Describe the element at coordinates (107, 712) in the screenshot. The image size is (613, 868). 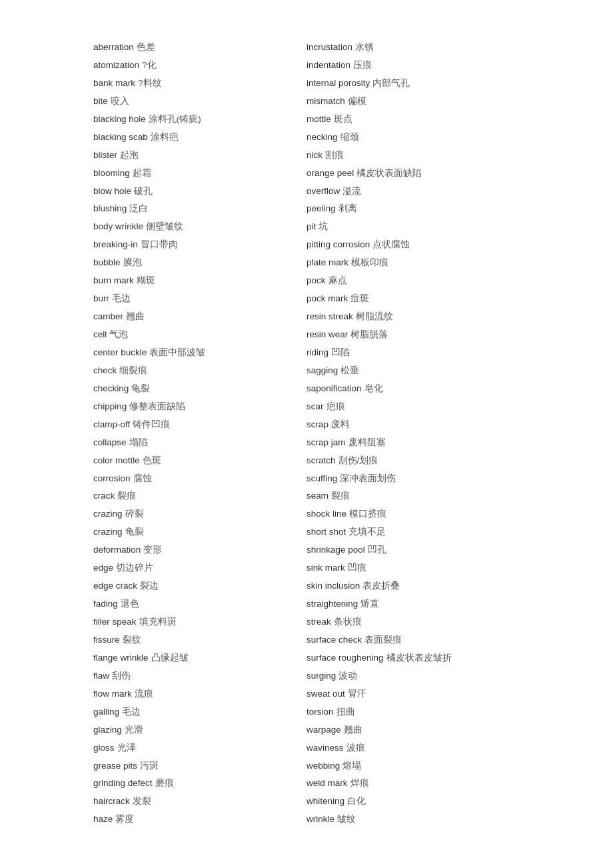
I see `term-english: galling` at that location.